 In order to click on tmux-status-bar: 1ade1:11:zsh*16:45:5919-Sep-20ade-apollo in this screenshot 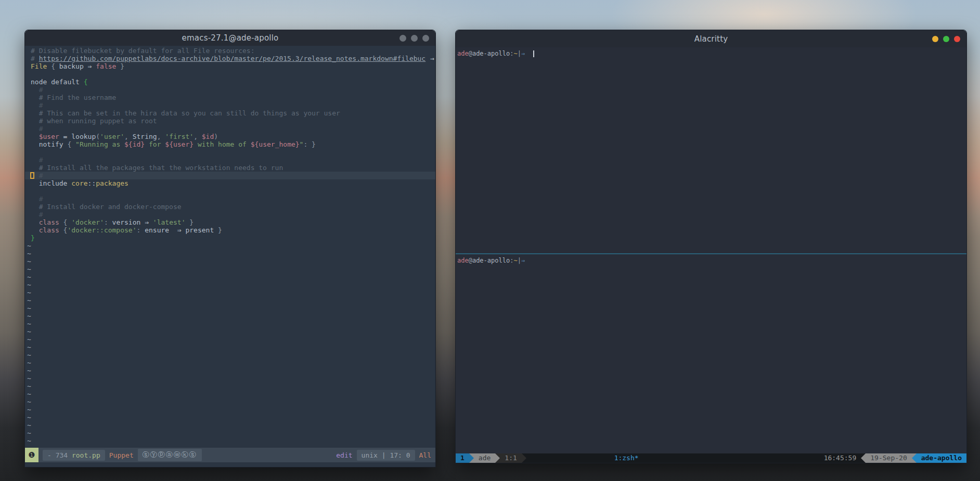, I will do `click(711, 458)`.